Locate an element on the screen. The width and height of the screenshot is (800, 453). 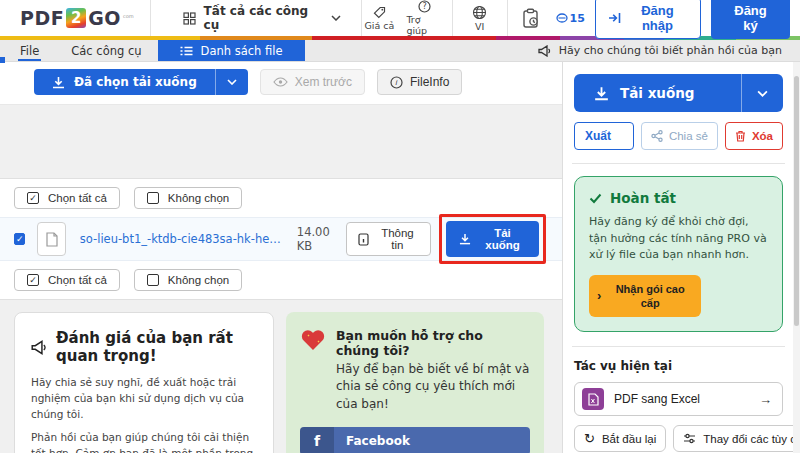
tab-filelist-label: Danh sách file is located at coordinates (242, 51).